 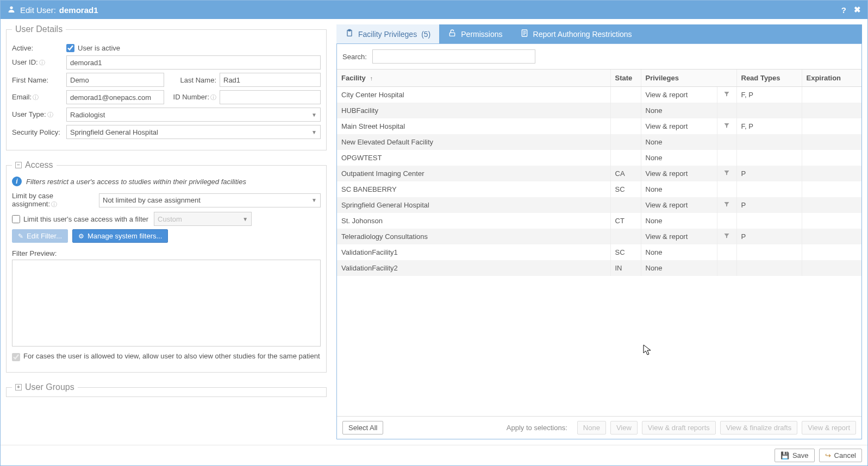 I want to click on table-row: Teleradiology ConsultationsView & report…, so click(x=599, y=237).